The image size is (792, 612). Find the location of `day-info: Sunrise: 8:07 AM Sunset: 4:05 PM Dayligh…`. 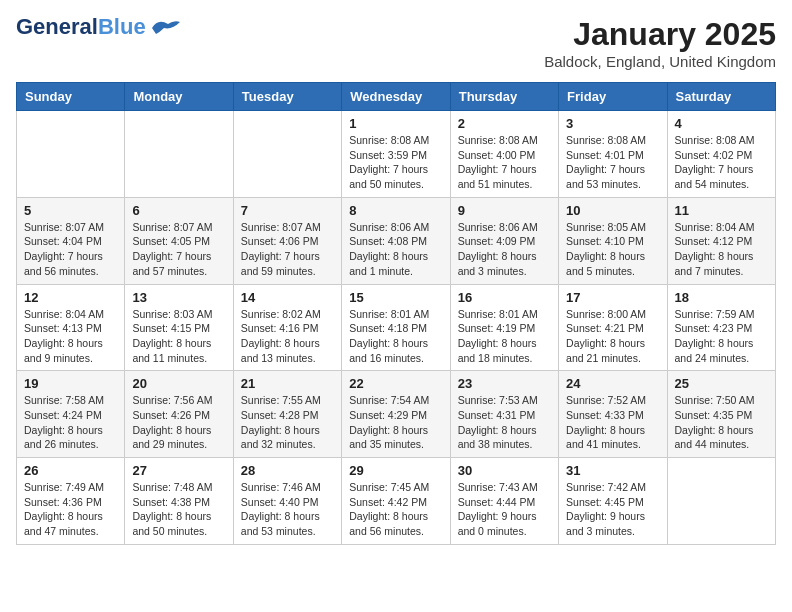

day-info: Sunrise: 8:07 AM Sunset: 4:05 PM Dayligh… is located at coordinates (178, 250).